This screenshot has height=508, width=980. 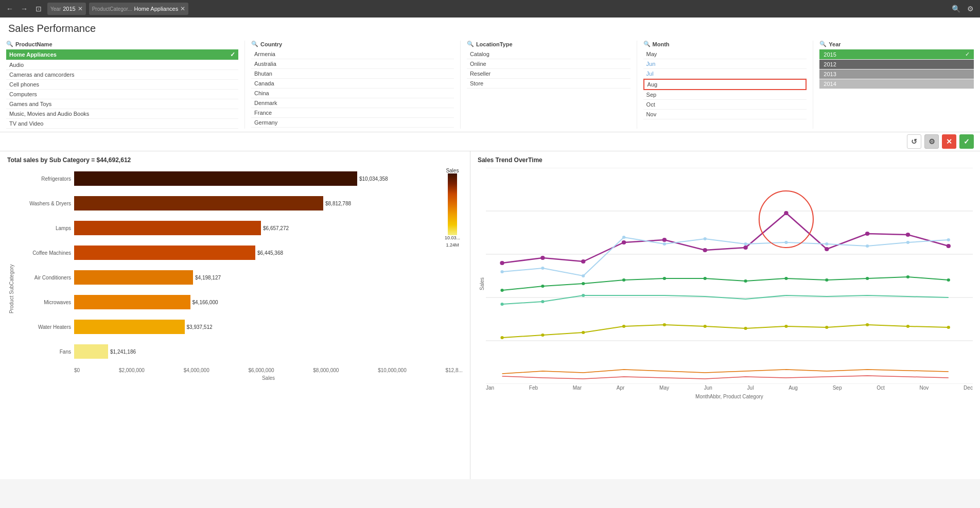 I want to click on forward-icon: →, so click(x=24, y=9).